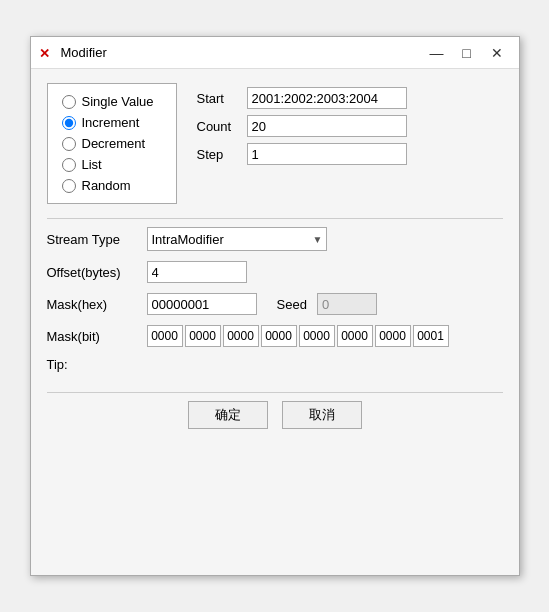 The width and height of the screenshot is (549, 612). I want to click on start-label: Start, so click(218, 98).